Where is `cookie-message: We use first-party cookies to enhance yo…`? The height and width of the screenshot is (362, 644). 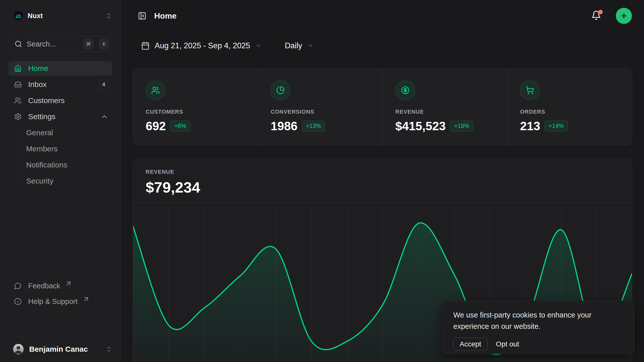 cookie-message: We use first-party cookies to enhance yo… is located at coordinates (531, 321).